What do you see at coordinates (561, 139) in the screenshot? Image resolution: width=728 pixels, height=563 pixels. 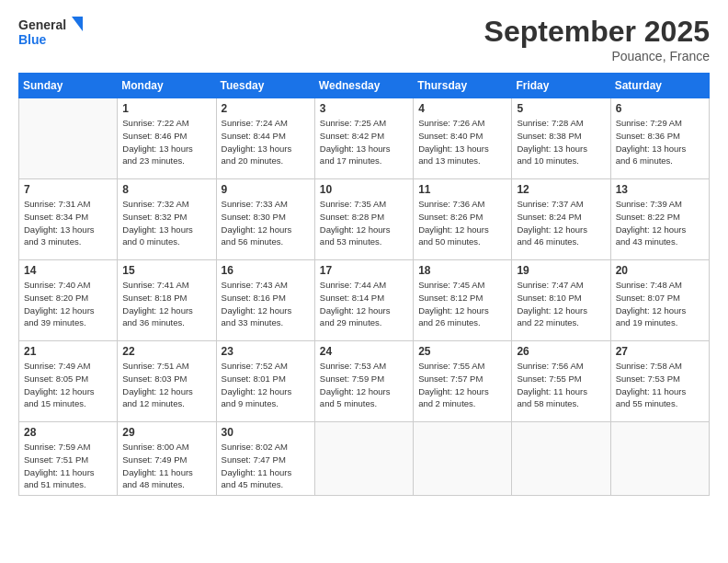 I see `table-row: 5Sunrise: 7:28 AM Sunset: 8:38 PM Daylig…` at bounding box center [561, 139].